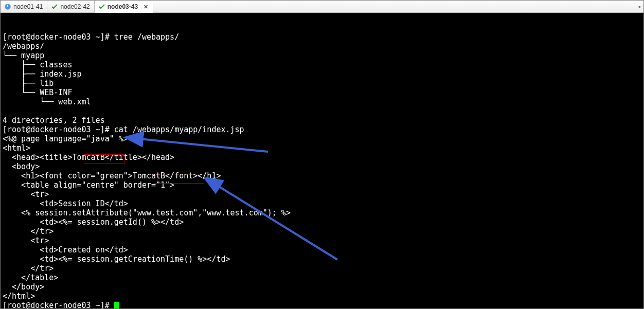 The height and width of the screenshot is (309, 644). What do you see at coordinates (322, 296) in the screenshot?
I see `terminal-line: </html>` at bounding box center [322, 296].